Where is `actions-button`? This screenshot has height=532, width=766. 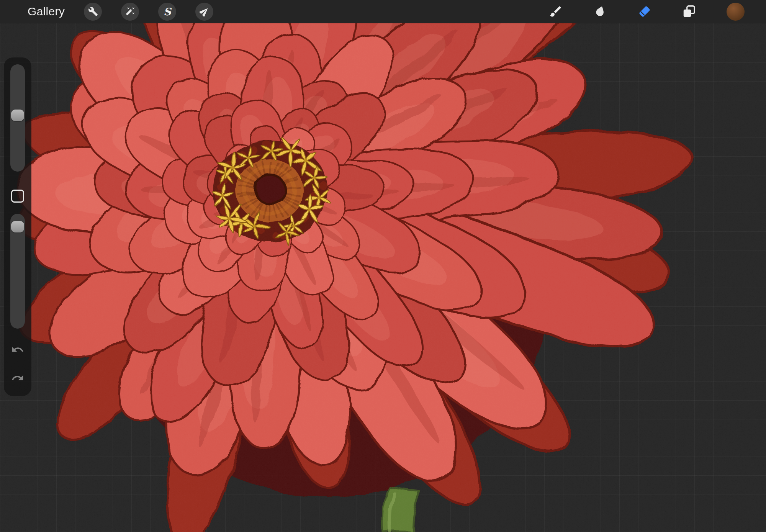
actions-button is located at coordinates (93, 11).